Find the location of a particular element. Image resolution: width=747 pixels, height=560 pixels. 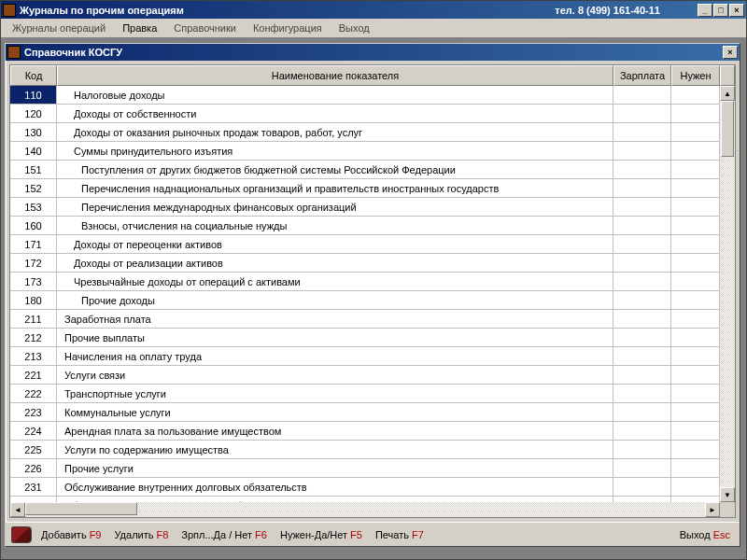

cell-code: 172 is located at coordinates (34, 263).